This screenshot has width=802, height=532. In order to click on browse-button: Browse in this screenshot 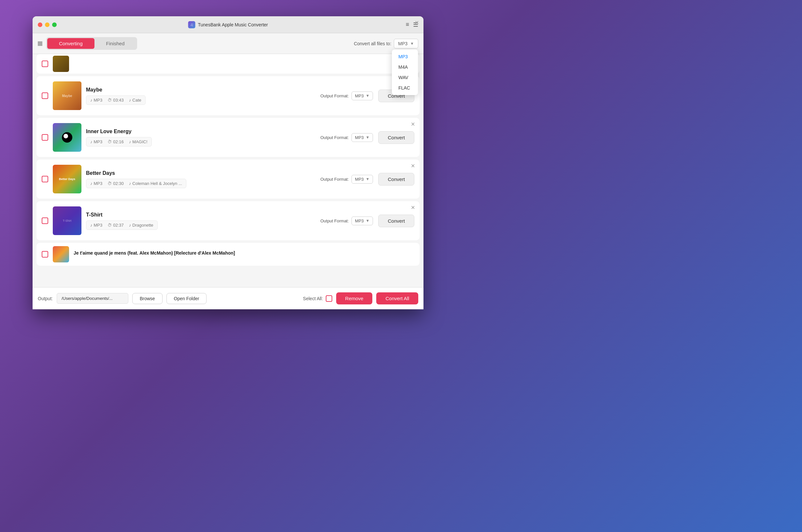, I will do `click(147, 299)`.